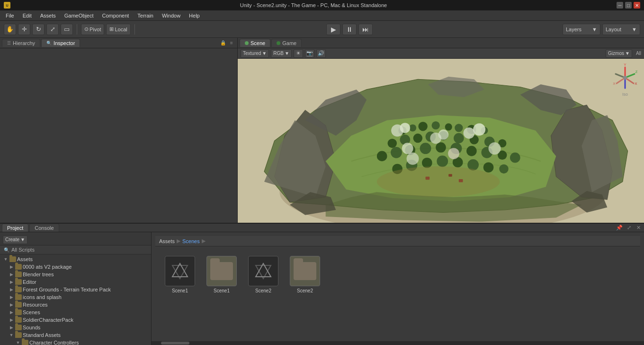 Image resolution: width=644 pixels, height=345 pixels. What do you see at coordinates (620, 5) in the screenshot?
I see `minimize-button: ─` at bounding box center [620, 5].